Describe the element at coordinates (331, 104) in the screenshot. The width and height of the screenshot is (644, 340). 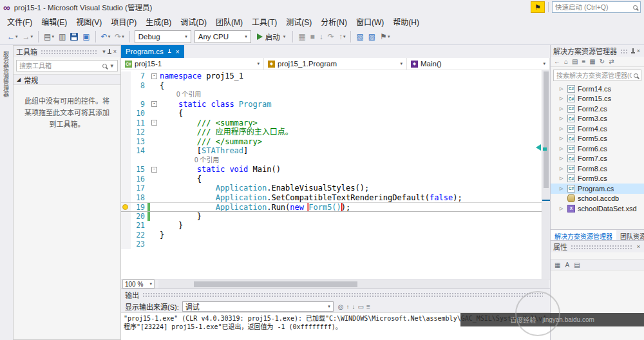
I see `code-line: 9- static class Program` at that location.